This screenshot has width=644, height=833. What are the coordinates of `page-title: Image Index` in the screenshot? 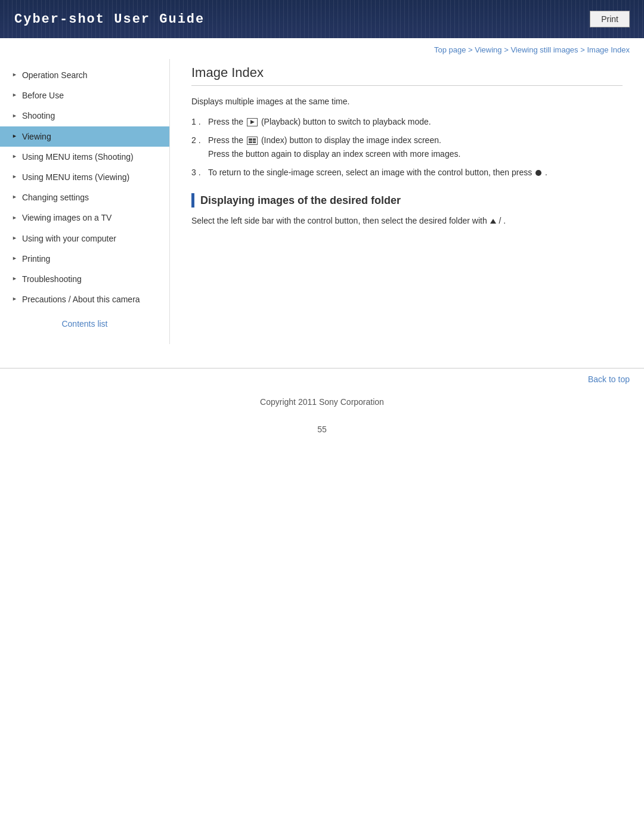 It's located at (407, 75).